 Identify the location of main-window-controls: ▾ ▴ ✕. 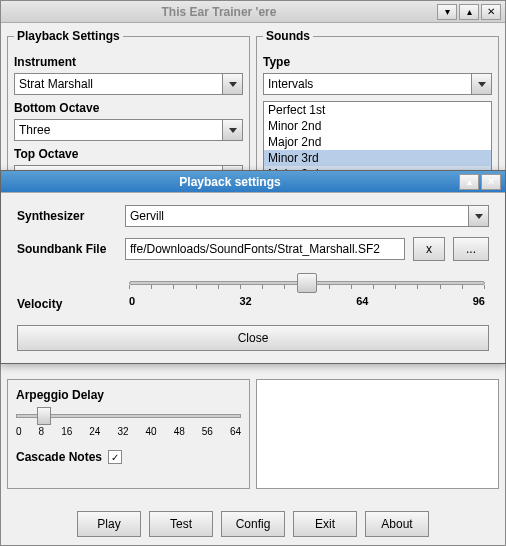
(471, 12).